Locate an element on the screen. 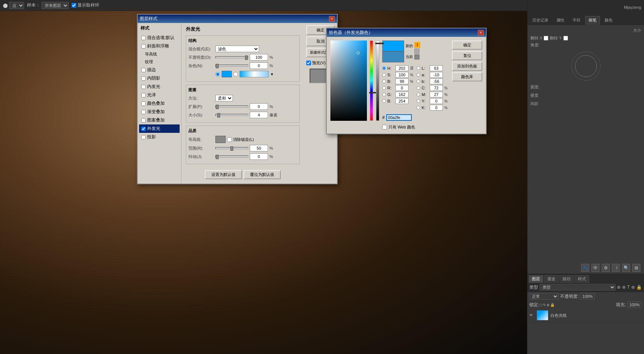 The image size is (644, 354). style-item-contour: 等高线 is located at coordinates (159, 54).